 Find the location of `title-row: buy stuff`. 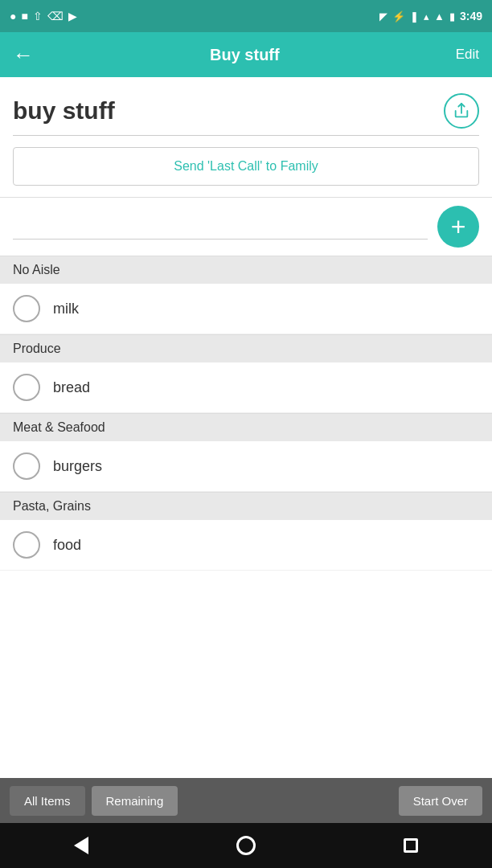

title-row: buy stuff is located at coordinates (246, 106).